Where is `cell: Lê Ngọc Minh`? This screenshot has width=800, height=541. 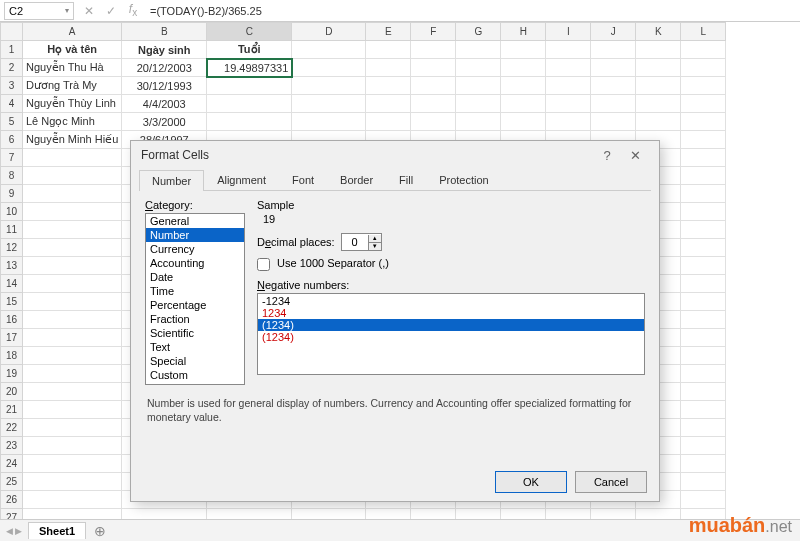
cell: Lê Ngọc Minh is located at coordinates (72, 122).